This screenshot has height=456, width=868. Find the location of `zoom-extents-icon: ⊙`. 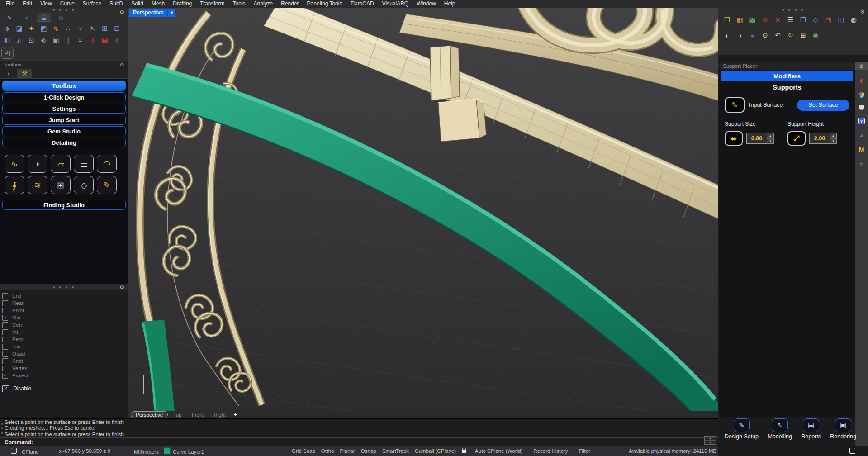

zoom-extents-icon: ⊙ is located at coordinates (765, 35).